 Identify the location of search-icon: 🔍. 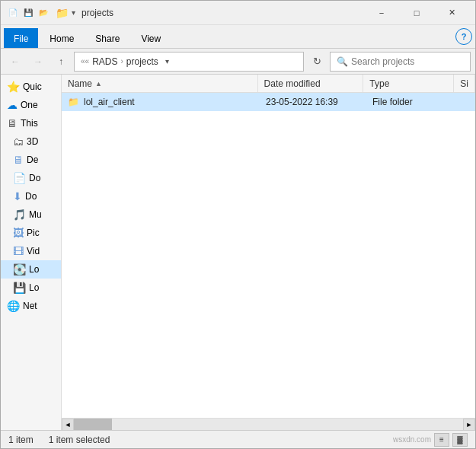
(343, 62).